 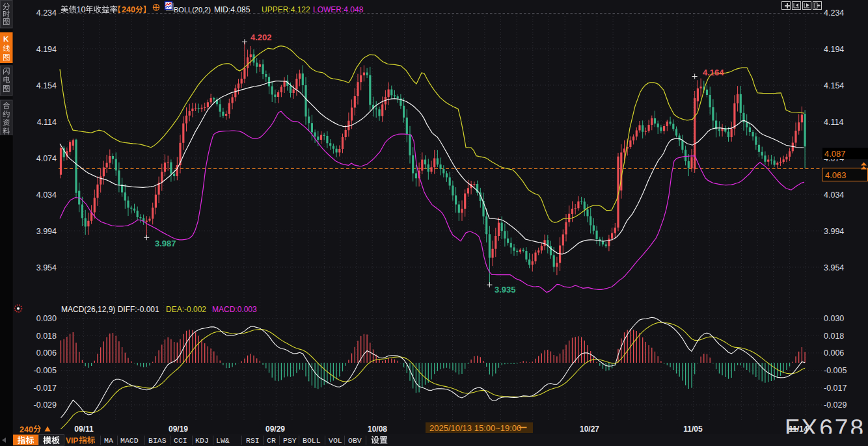 I want to click on svg-text: DEA:-0.002, so click(x=186, y=309).